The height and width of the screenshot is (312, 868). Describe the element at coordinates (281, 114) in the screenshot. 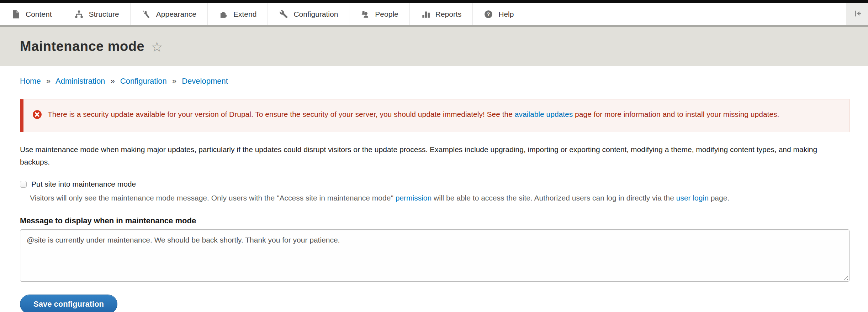

I see `error-text-before-link: There is a security update available for…` at that location.